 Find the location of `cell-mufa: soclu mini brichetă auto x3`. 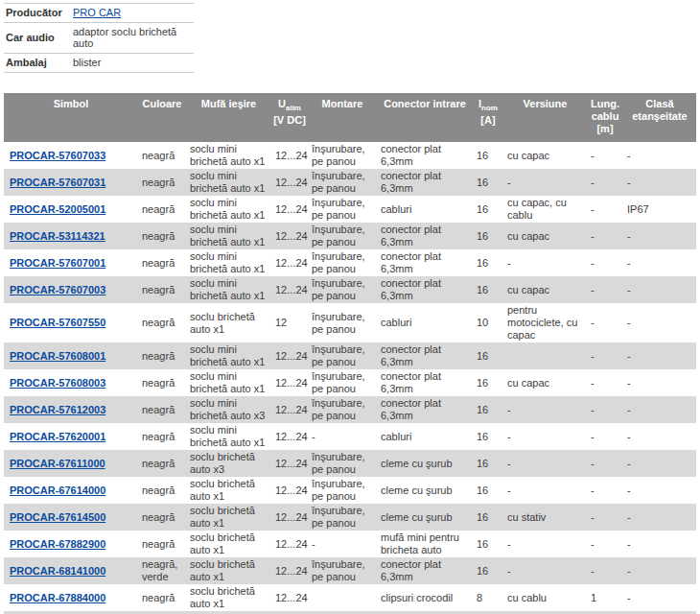

cell-mufa: soclu mini brichetă auto x3 is located at coordinates (228, 410).